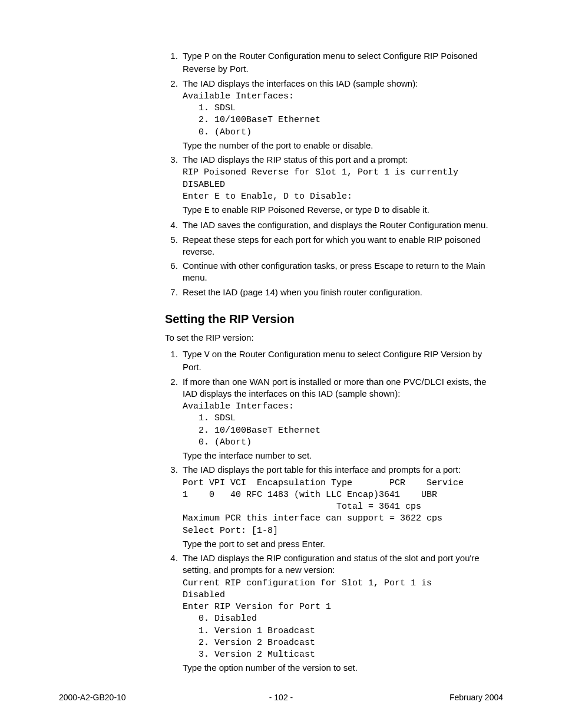 Image resolution: width=562 pixels, height=728 pixels. Describe the element at coordinates (343, 210) in the screenshot. I see `step-posttext: Type E to enable RIP Poisoned Reverse, o…` at that location.